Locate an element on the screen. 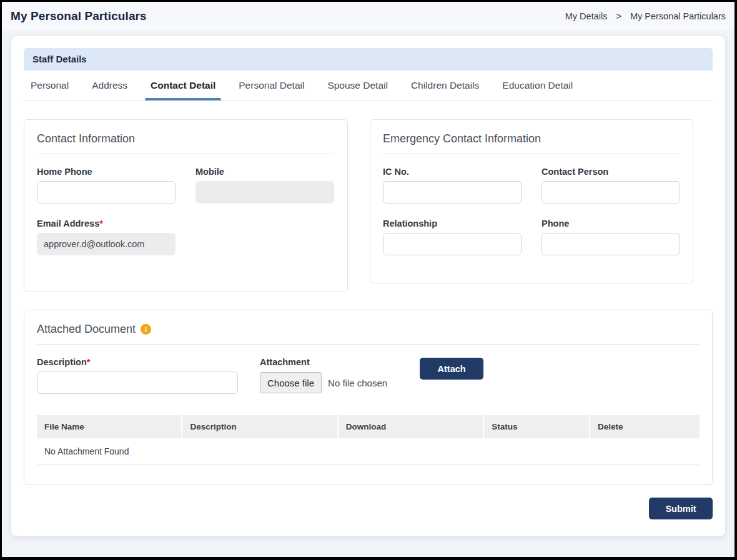 The height and width of the screenshot is (560, 737). contact-information-title: Contact Information is located at coordinates (186, 144).